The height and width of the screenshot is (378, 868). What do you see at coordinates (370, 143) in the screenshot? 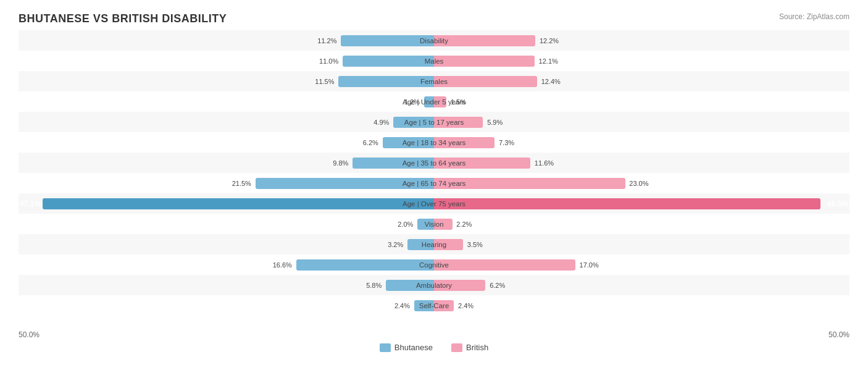
I see `val-left: 6.2%` at bounding box center [370, 143].